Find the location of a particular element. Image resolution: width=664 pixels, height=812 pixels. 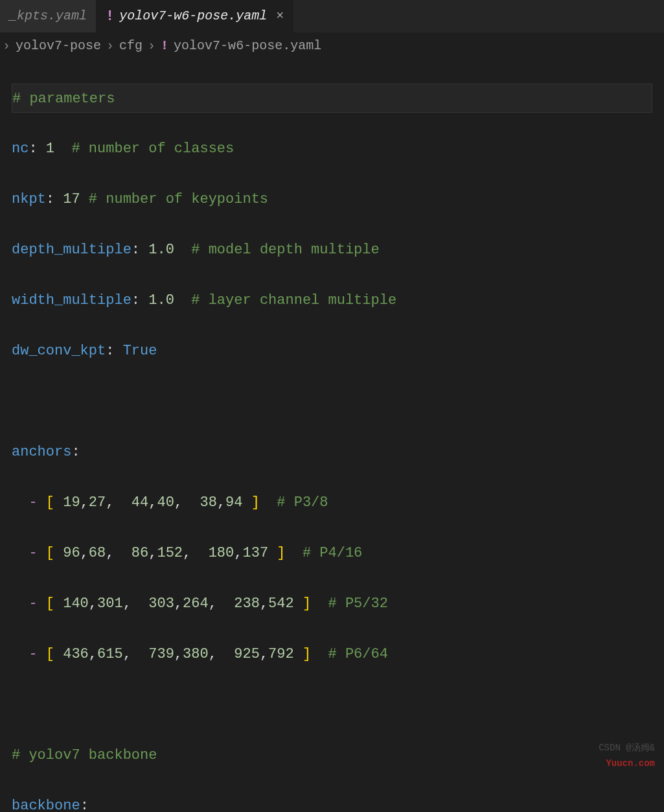

watermark-text: Yuucn.com is located at coordinates (630, 763).